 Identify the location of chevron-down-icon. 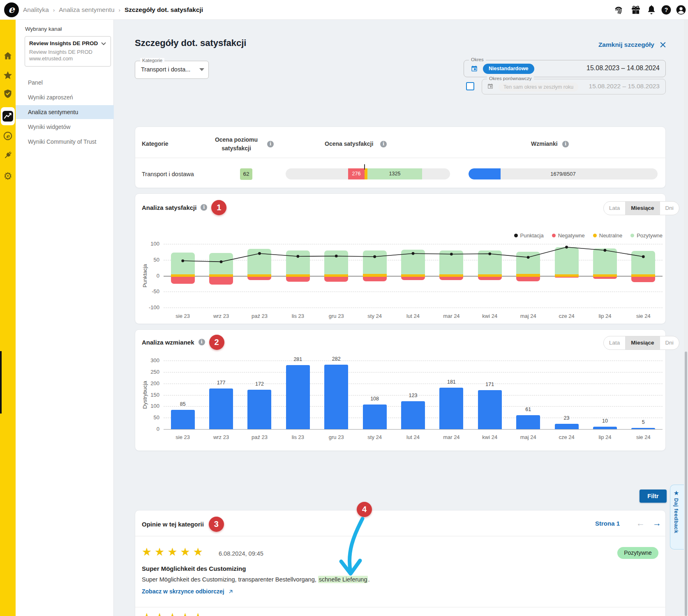
(104, 44).